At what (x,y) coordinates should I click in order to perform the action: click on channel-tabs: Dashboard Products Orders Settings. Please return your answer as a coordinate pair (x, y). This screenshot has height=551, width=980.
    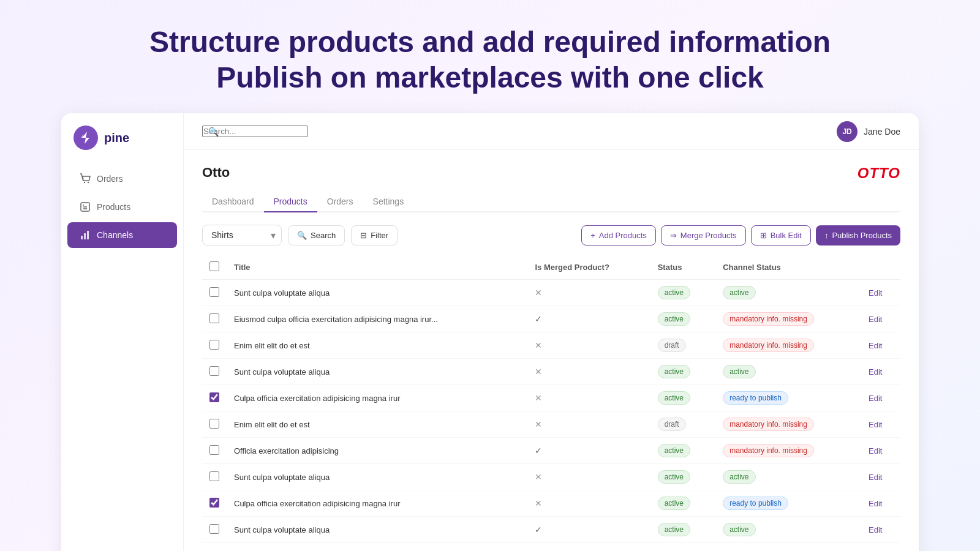
    Looking at the image, I should click on (551, 202).